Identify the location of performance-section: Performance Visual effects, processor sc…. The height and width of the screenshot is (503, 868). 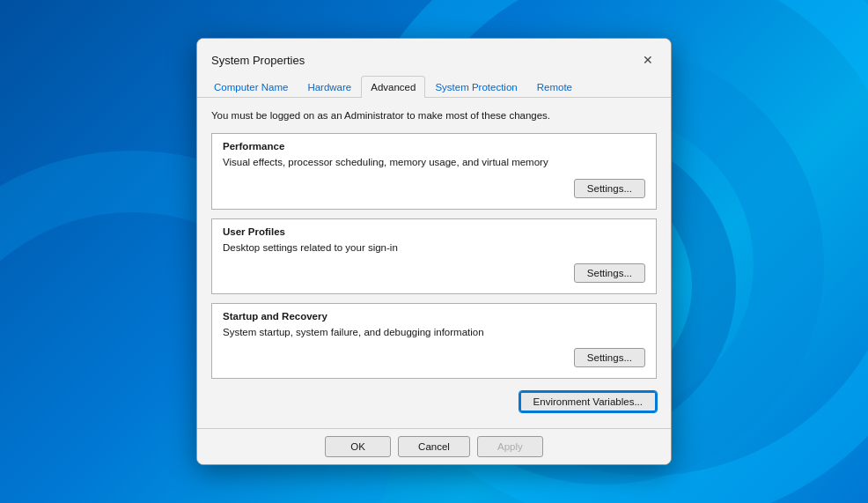
(434, 171).